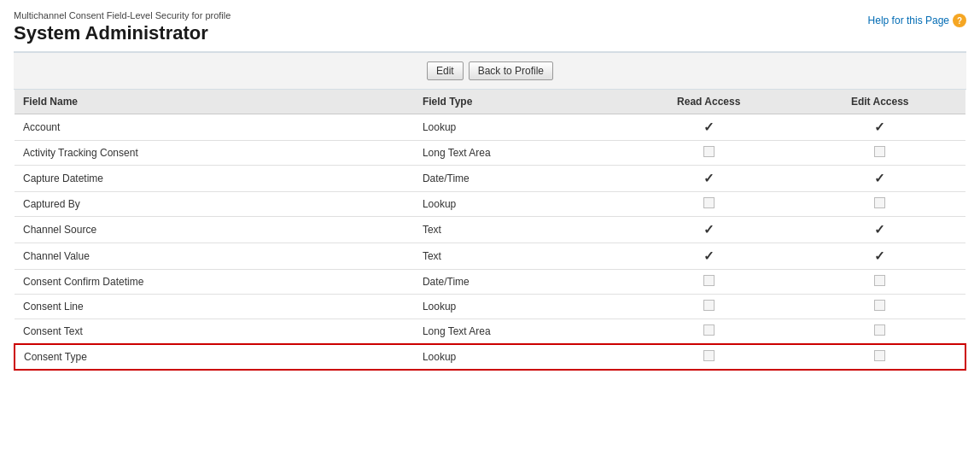  Describe the element at coordinates (490, 307) in the screenshot. I see `table-row: Consent LineLookup` at that location.